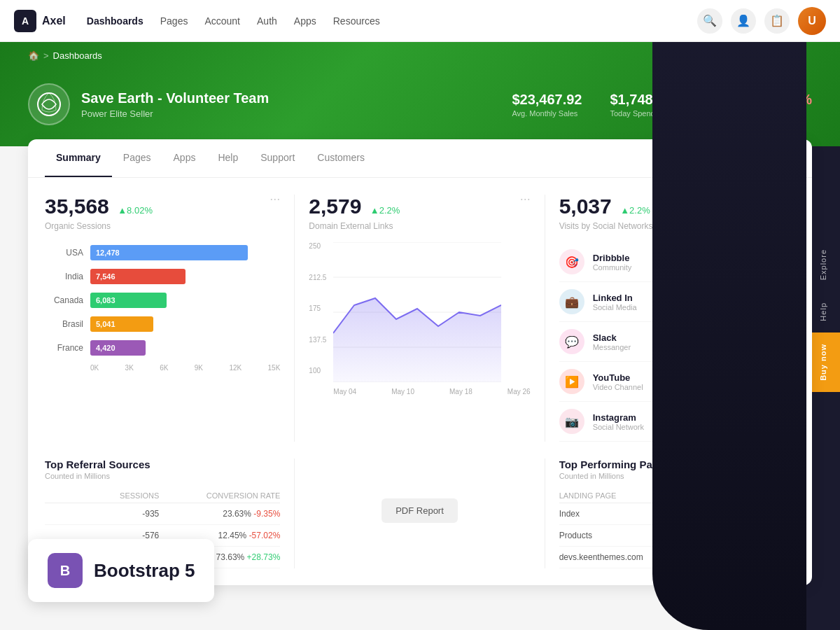 The image size is (840, 630). I want to click on pages-row2-page: Products, so click(610, 536).